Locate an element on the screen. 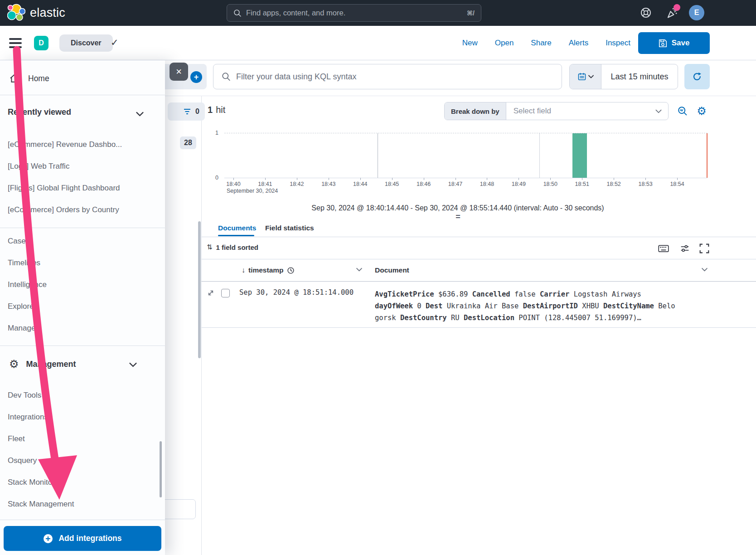 The width and height of the screenshot is (756, 555). kql-query-input is located at coordinates (395, 77).